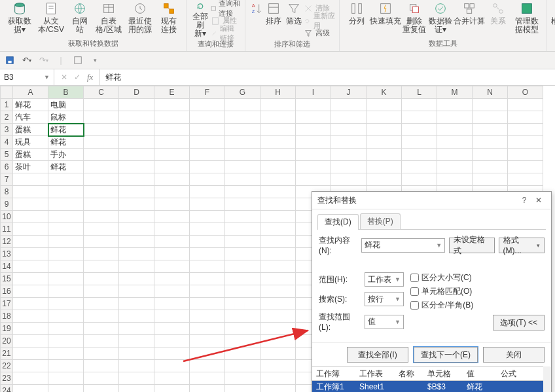  What do you see at coordinates (66, 342) in the screenshot?
I see `cell-B20` at bounding box center [66, 342].